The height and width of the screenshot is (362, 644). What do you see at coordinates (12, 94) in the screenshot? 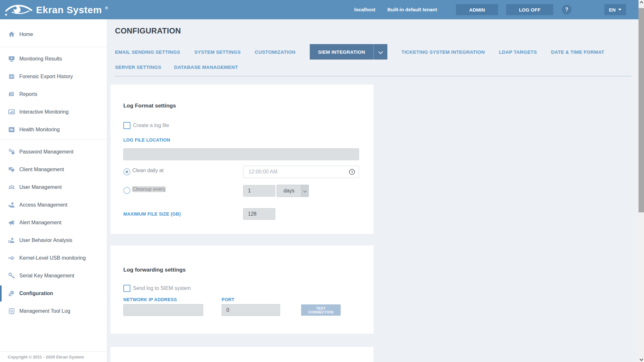
I see `reports-icon` at bounding box center [12, 94].